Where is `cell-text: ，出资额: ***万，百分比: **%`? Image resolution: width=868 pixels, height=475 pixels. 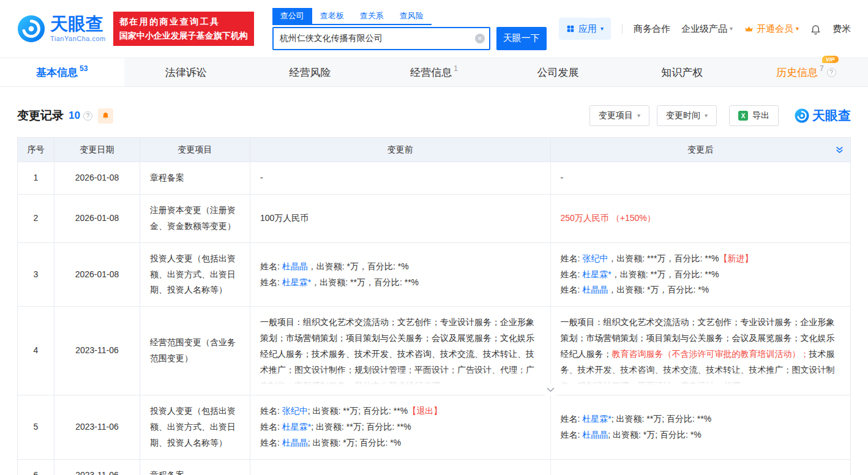 cell-text: ，出资额: ***万，百分比: **% is located at coordinates (664, 258).